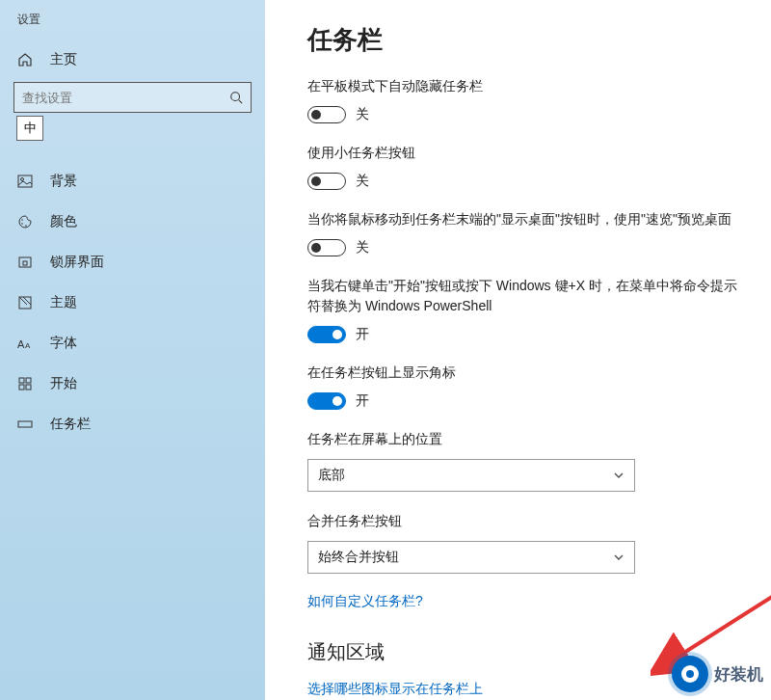  Describe the element at coordinates (133, 303) in the screenshot. I see `sidebar-item-themes: 主题` at that location.